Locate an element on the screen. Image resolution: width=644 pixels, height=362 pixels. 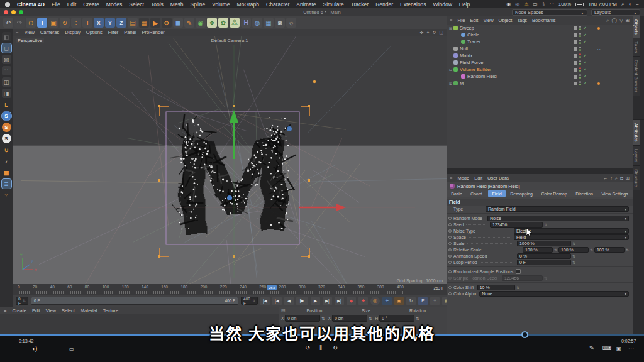
panel-side-tab: Content Browser is located at coordinates (636, 77).